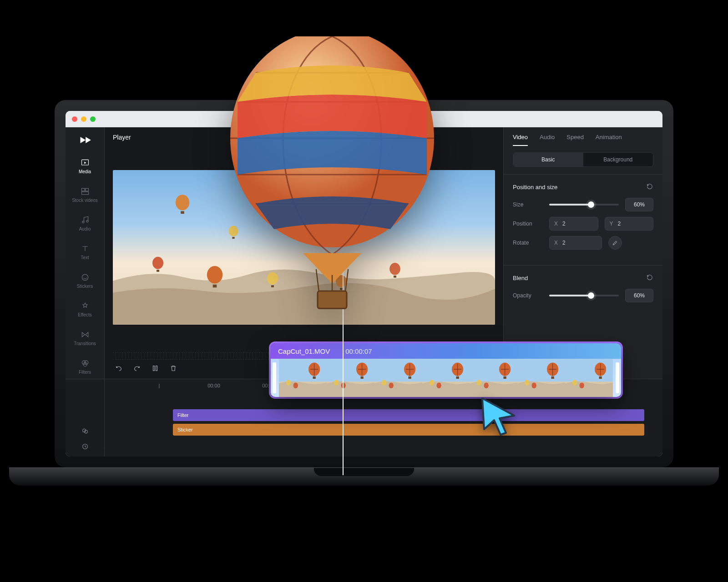 The height and width of the screenshot is (582, 728). Describe the element at coordinates (85, 315) in the screenshot. I see `sidebar-label: Effects` at that location.